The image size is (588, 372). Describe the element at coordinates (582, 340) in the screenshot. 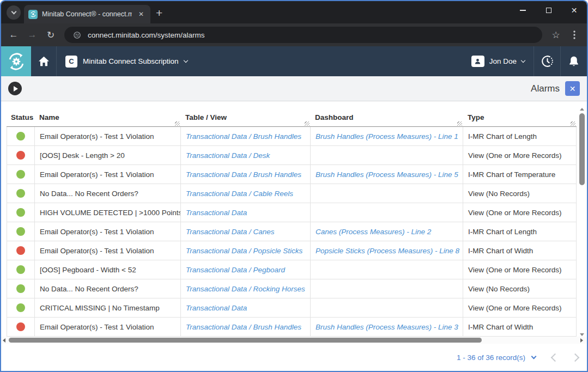

I see `scroll-right-icon` at that location.